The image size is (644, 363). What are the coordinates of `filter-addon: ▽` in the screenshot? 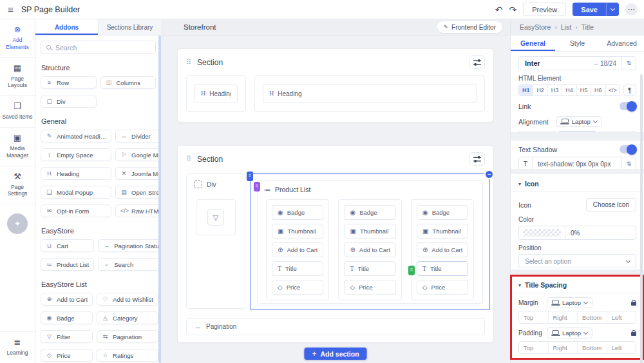 It's located at (216, 217).